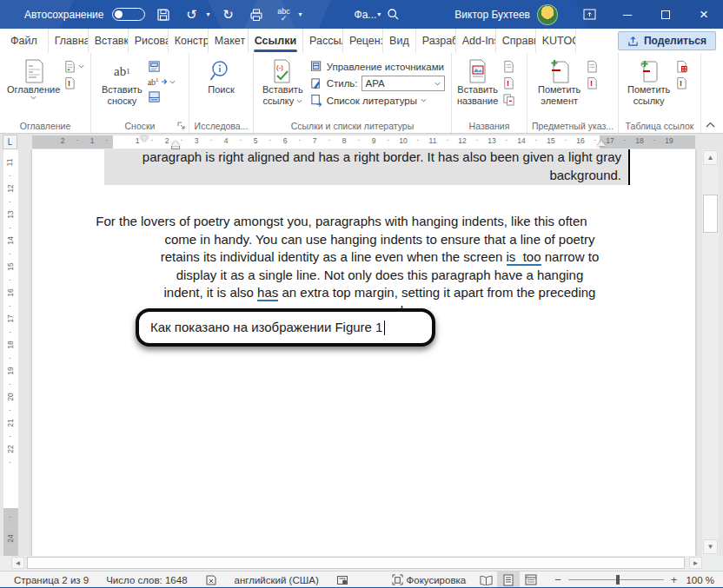 Image resolution: width=723 pixels, height=588 pixels. I want to click on footnotes-dialog-launcher-icon, so click(182, 126).